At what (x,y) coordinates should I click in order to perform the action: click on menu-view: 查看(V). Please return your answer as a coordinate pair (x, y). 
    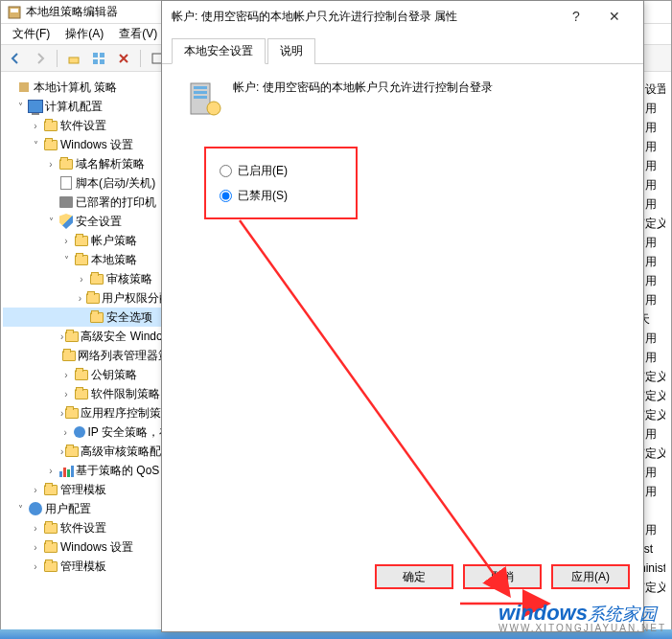
    Looking at the image, I should click on (138, 34).